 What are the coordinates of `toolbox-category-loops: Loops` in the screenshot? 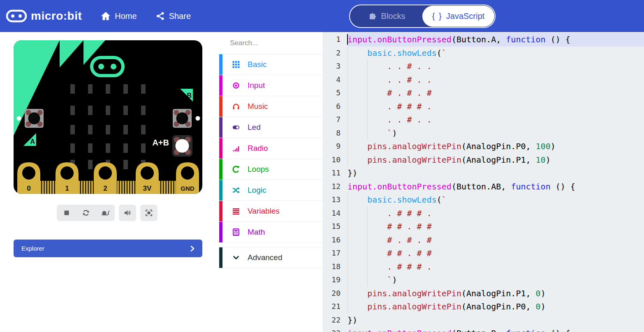 It's located at (271, 169).